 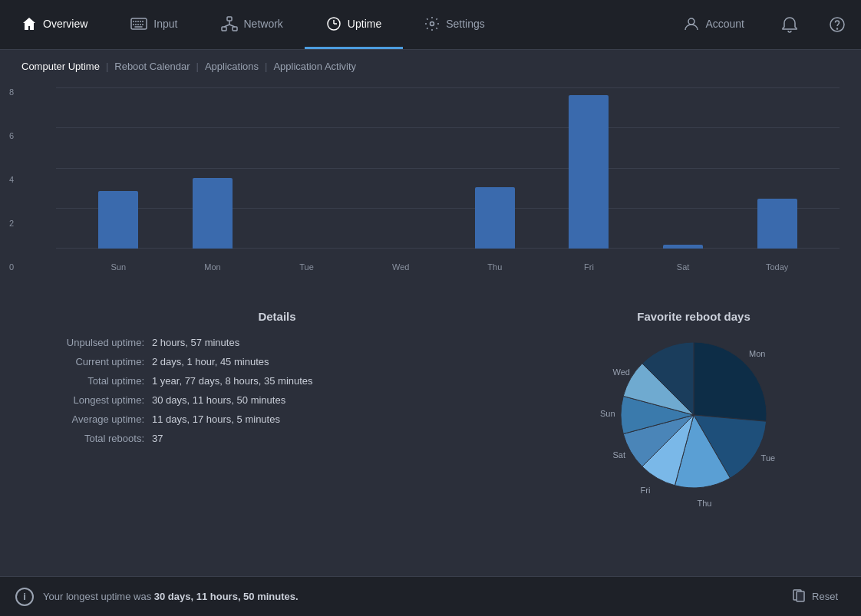 What do you see at coordinates (210, 362) in the screenshot?
I see `detail-value-1: 2 days, 1 hour, 45 minutes` at bounding box center [210, 362].